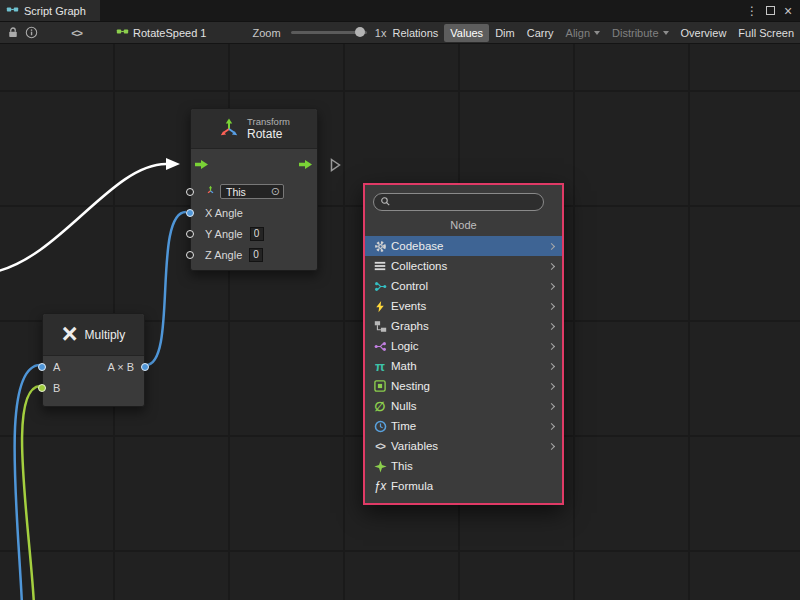  Describe the element at coordinates (593, 32) in the screenshot. I see `toolbar-buttons: Relations Values Dim Carry Align Distrib…` at that location.